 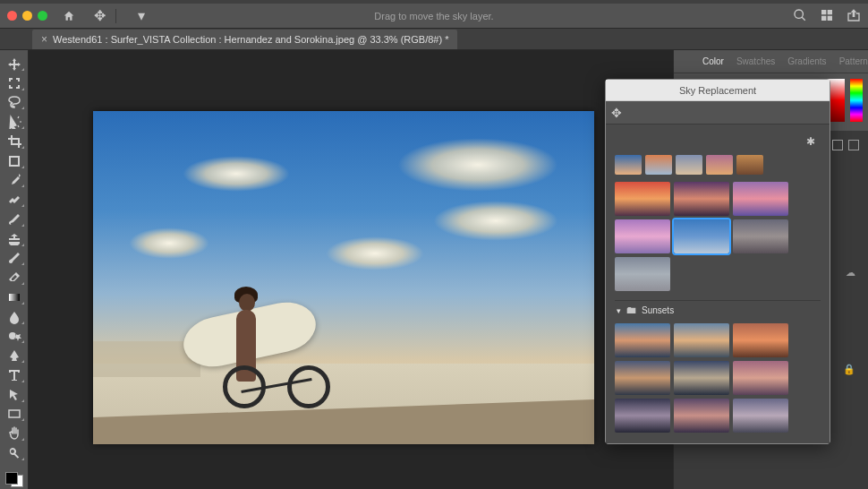 I want to click on window-controls, so click(x=23, y=16).